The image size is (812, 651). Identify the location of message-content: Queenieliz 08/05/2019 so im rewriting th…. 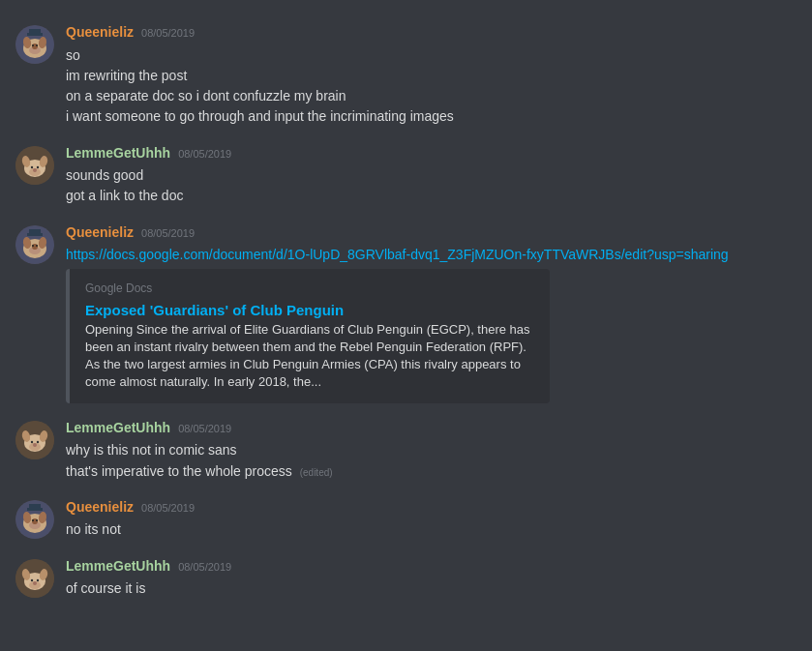
(432, 75).